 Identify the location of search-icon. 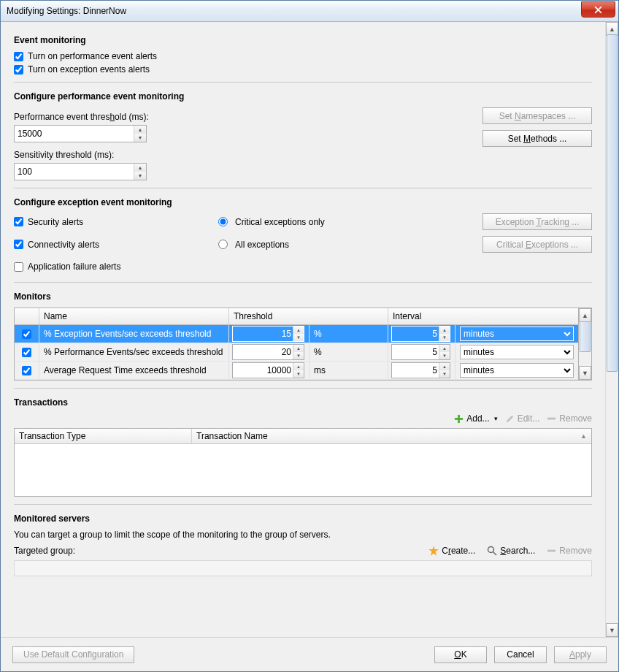
(492, 551).